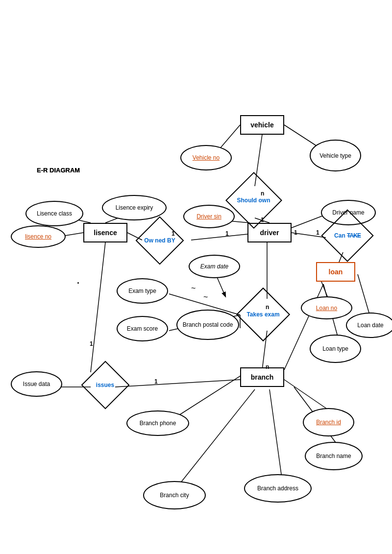 The height and width of the screenshot is (554, 392). I want to click on diamond-should-own: Should own, so click(254, 200).